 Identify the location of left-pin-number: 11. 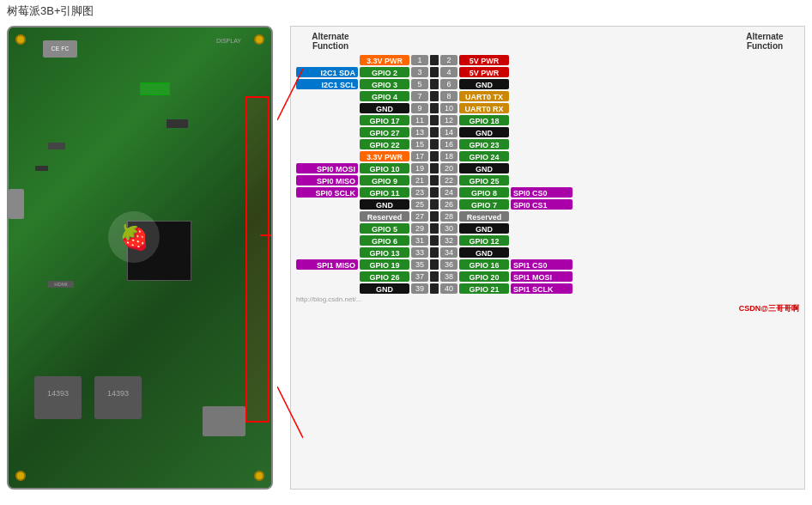
(420, 120).